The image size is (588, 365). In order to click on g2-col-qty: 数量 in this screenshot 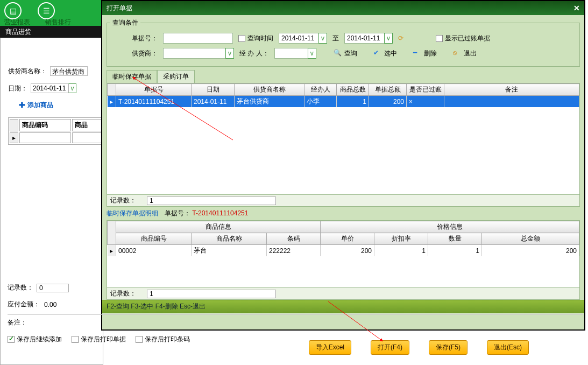, I will do `click(455, 239)`.